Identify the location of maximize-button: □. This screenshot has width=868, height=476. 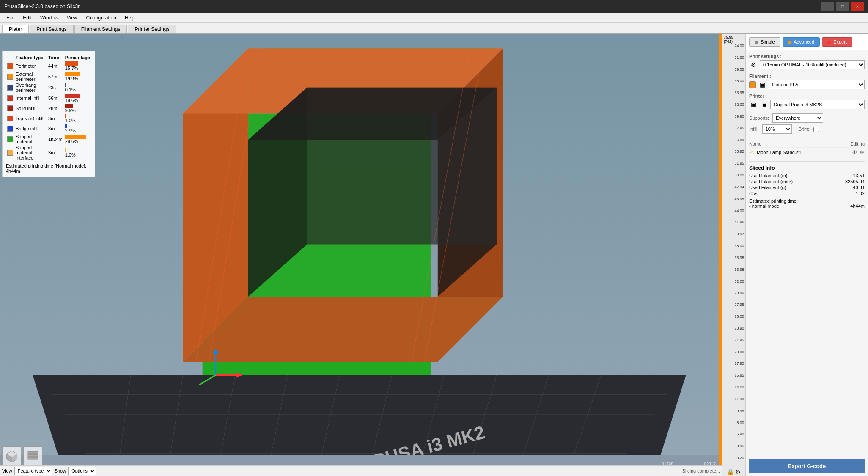
(843, 6).